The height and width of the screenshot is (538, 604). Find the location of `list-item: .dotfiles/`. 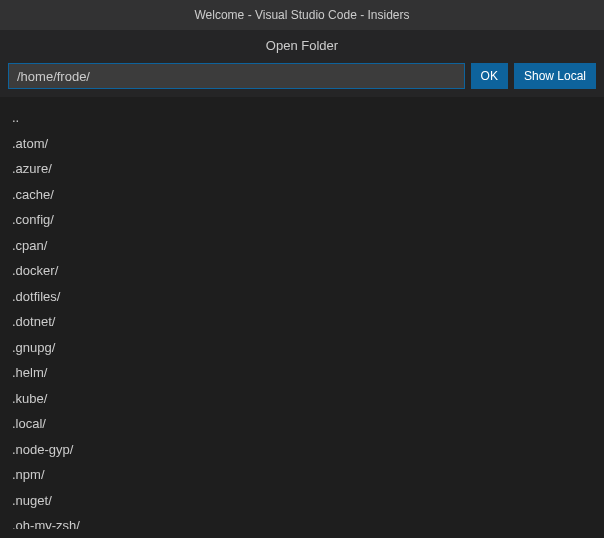

list-item: .dotfiles/ is located at coordinates (308, 297).